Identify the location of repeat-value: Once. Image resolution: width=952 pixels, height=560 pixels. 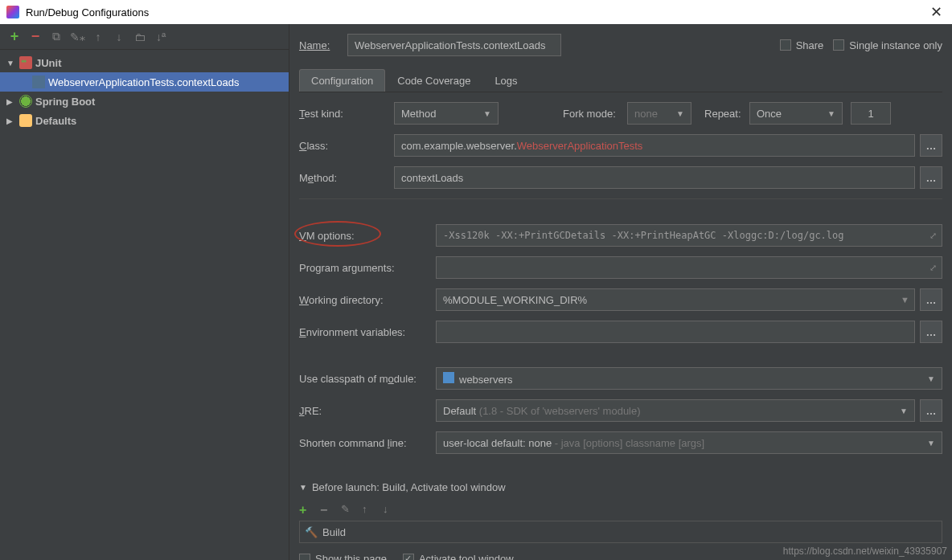
(769, 114).